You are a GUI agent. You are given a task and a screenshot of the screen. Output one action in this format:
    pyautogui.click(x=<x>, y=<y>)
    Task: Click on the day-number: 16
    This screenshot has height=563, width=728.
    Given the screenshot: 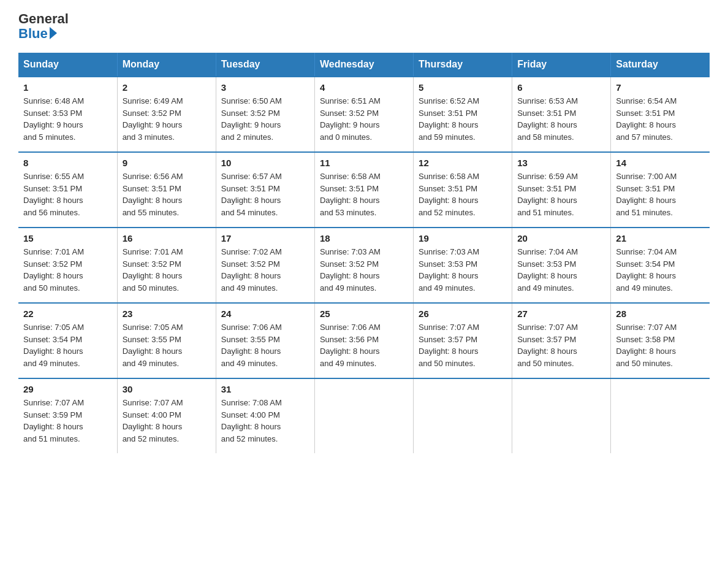 What is the action you would take?
    pyautogui.click(x=167, y=238)
    